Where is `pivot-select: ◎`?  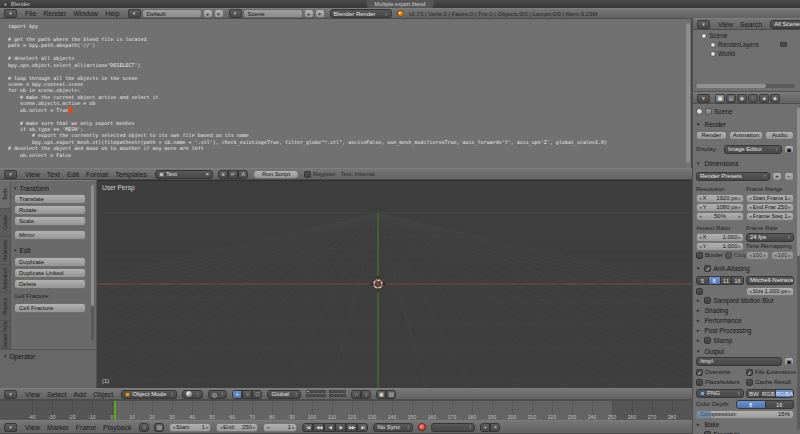 pivot-select: ◎ is located at coordinates (218, 394).